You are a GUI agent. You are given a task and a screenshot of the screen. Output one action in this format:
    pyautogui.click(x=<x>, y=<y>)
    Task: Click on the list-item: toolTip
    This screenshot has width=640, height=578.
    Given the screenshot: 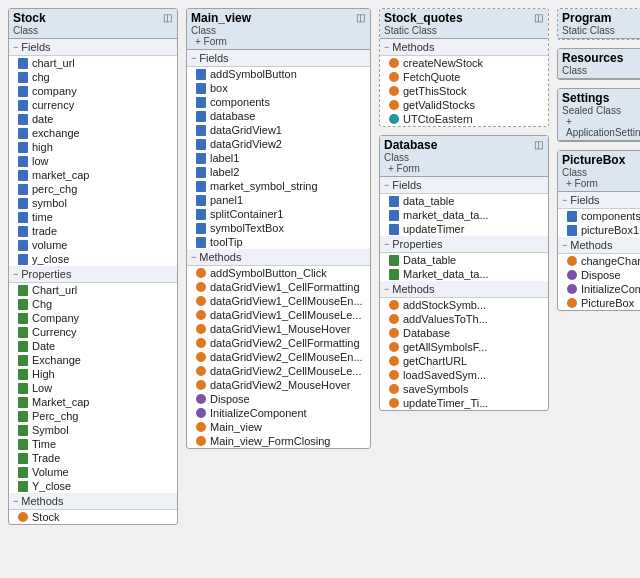 What is the action you would take?
    pyautogui.click(x=278, y=242)
    